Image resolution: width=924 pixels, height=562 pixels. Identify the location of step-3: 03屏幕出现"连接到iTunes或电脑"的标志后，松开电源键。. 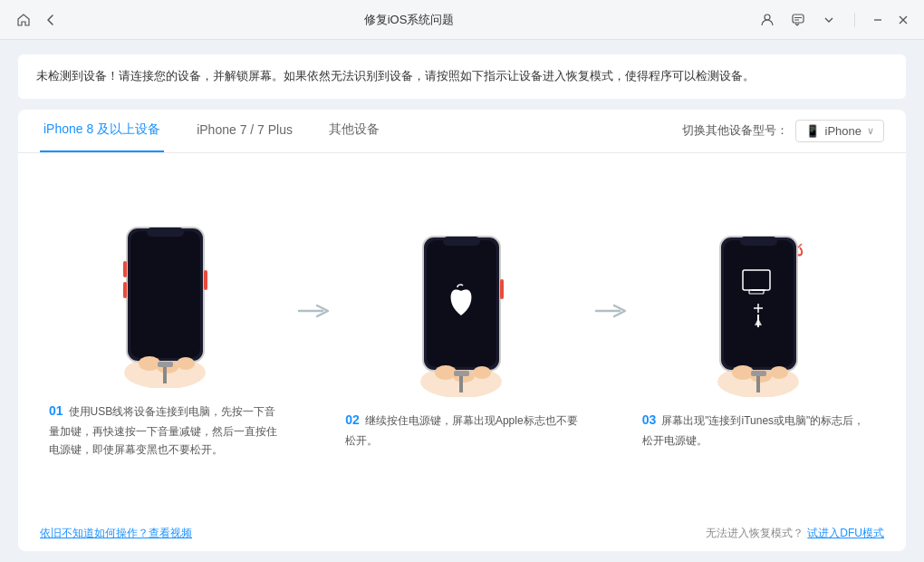
(759, 338).